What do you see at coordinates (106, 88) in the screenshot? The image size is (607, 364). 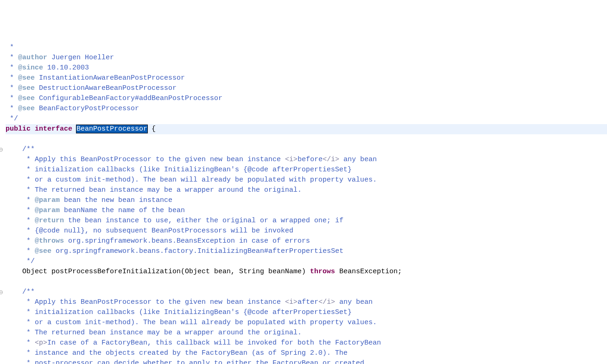 I see `javadoc-link: DestructionAwareBeanPostProcessor` at bounding box center [106, 88].